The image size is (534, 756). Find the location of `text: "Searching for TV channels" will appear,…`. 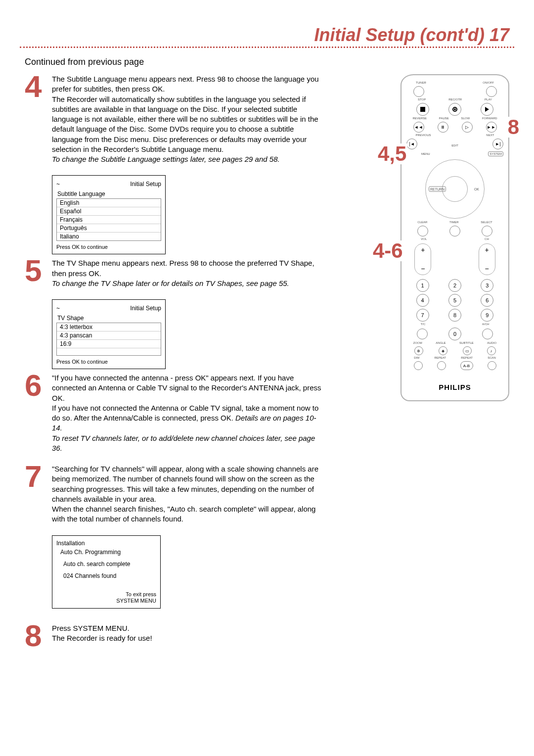

text: "Searching for TV channels" will appear,… is located at coordinates (185, 484).